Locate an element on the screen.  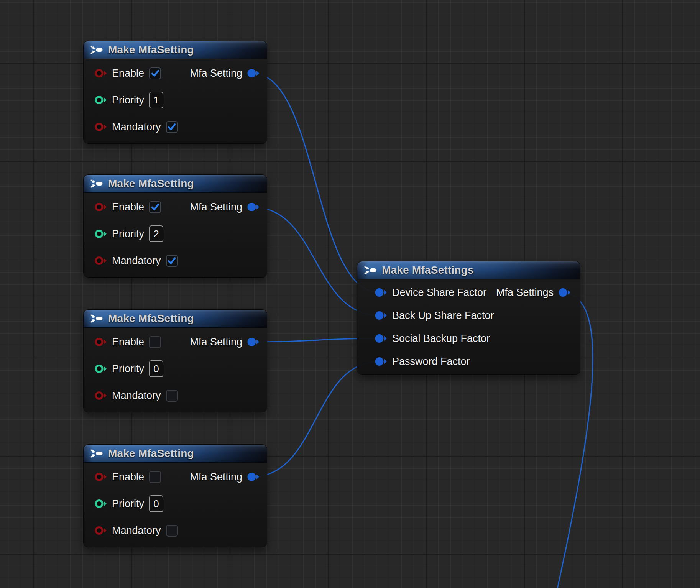
output-pin-label: Mfa Settings is located at coordinates (525, 293).